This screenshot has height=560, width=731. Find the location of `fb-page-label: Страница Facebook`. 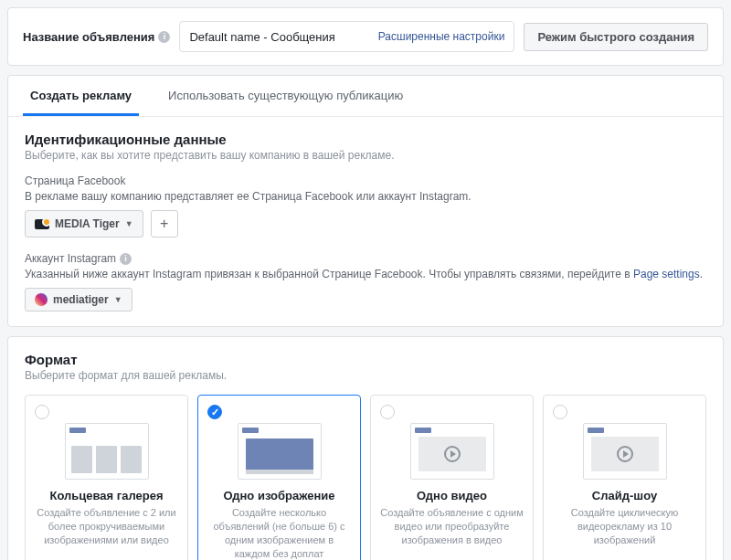

fb-page-label: Страница Facebook is located at coordinates (366, 181).